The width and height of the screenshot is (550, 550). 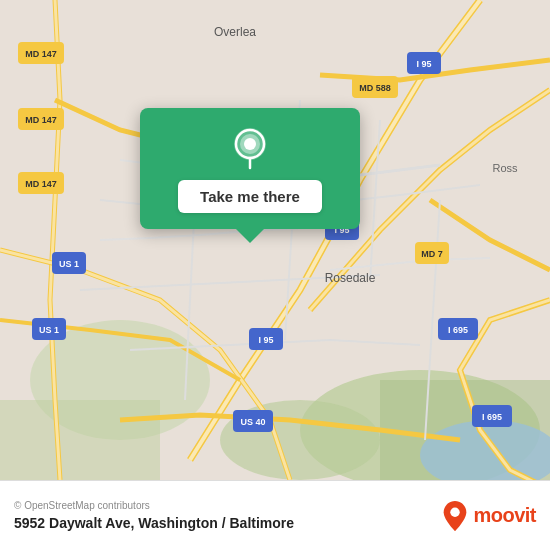 I want to click on copyright-text: © OpenStreetMap contributors, so click(x=154, y=506).